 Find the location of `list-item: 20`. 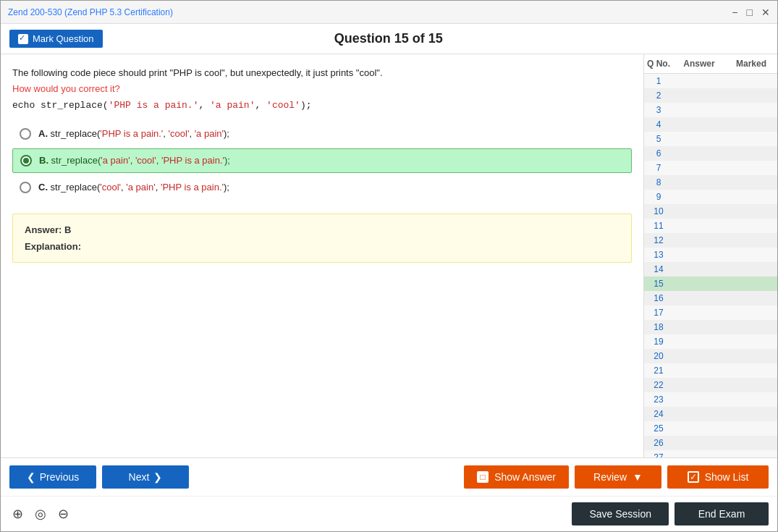

list-item: 20 is located at coordinates (711, 356).